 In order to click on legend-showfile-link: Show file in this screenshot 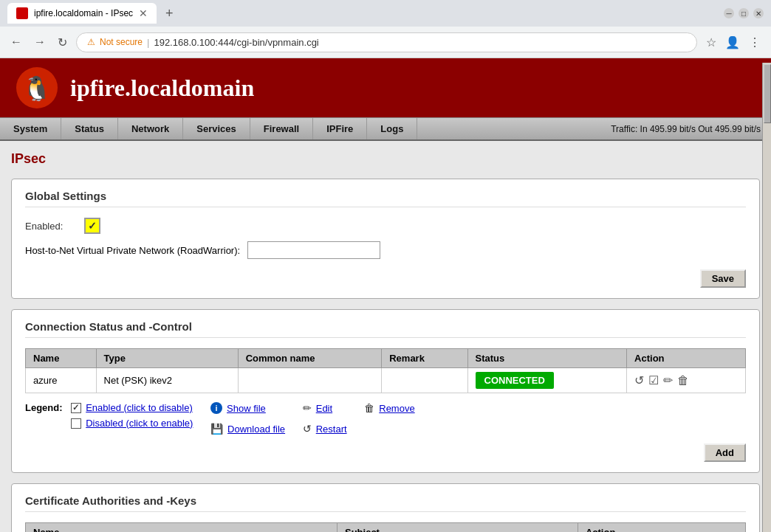, I will do `click(247, 409)`.